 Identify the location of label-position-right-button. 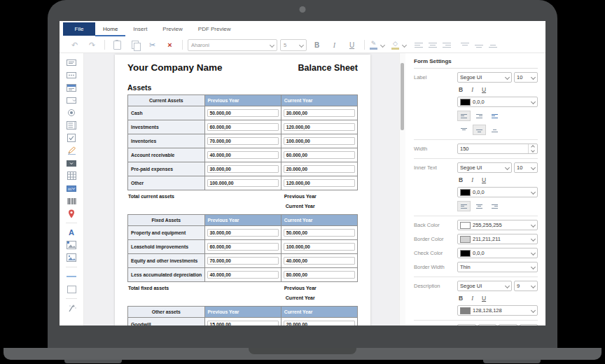
(479, 116).